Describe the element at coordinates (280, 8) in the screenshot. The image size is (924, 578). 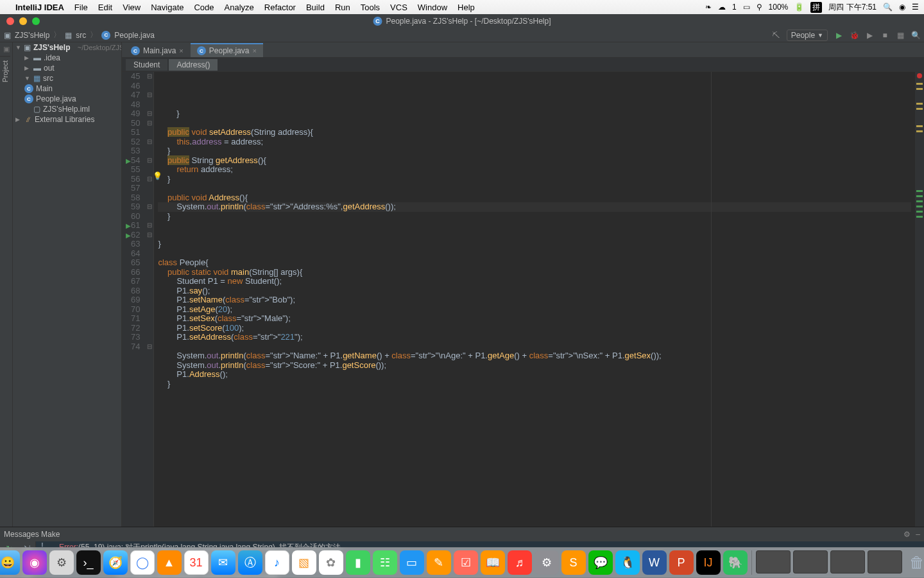
I see `menu-refactor: Refactor` at that location.